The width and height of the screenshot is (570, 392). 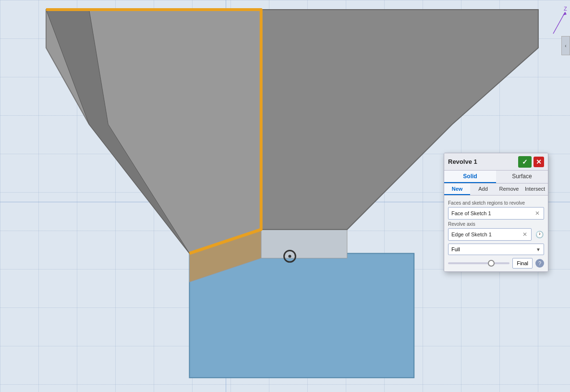 I want to click on axis-input: Edge of Sketch 1 ✕, so click(x=490, y=234).